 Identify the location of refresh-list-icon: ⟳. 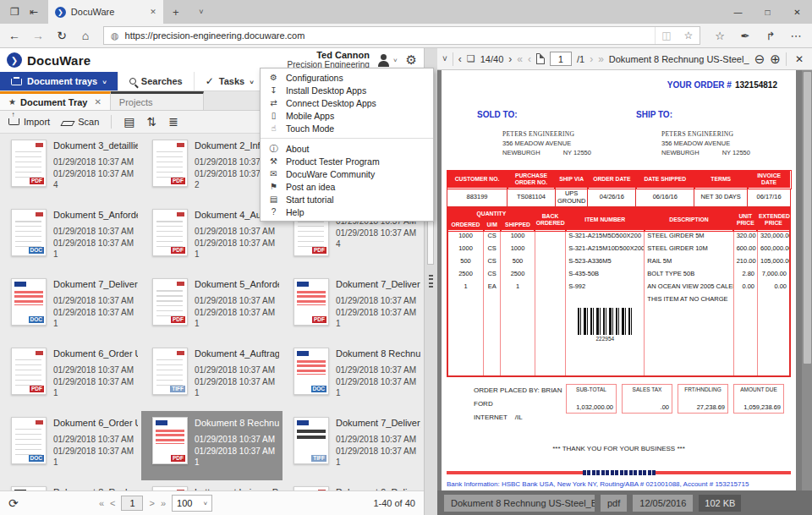
(14, 503).